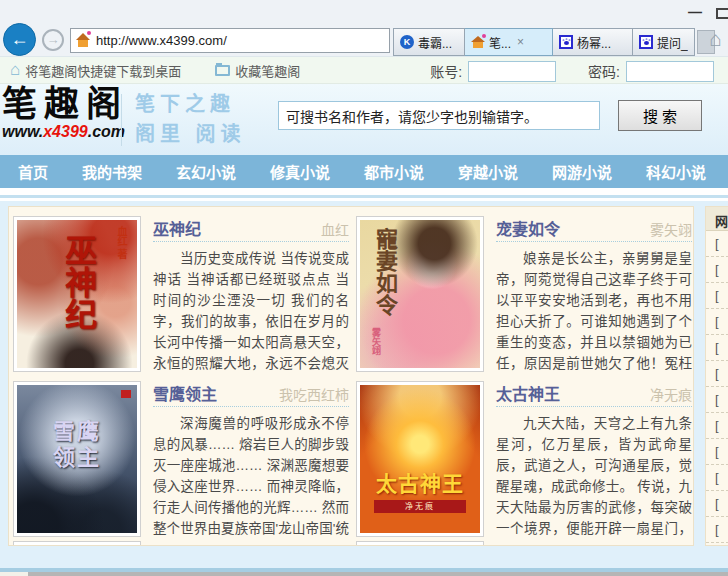  Describe the element at coordinates (190, 119) in the screenshot. I see `site-slogan: 笔下之趣 阁里 阅读` at that location.